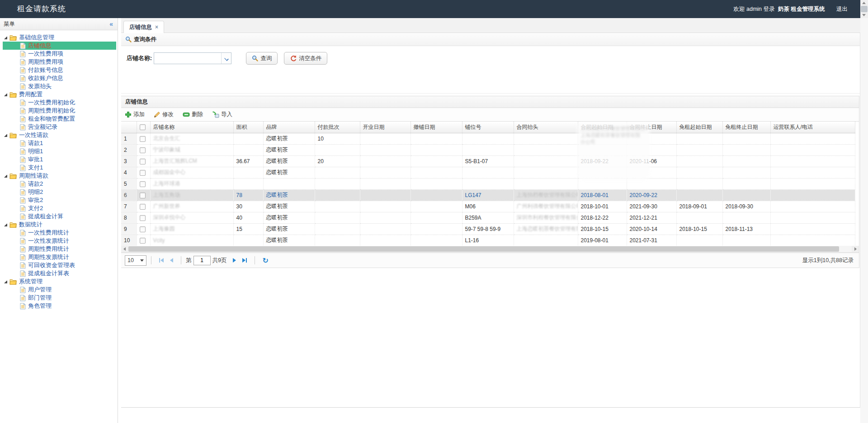  I want to click on tree-item: 周期性发票统计, so click(60, 257).